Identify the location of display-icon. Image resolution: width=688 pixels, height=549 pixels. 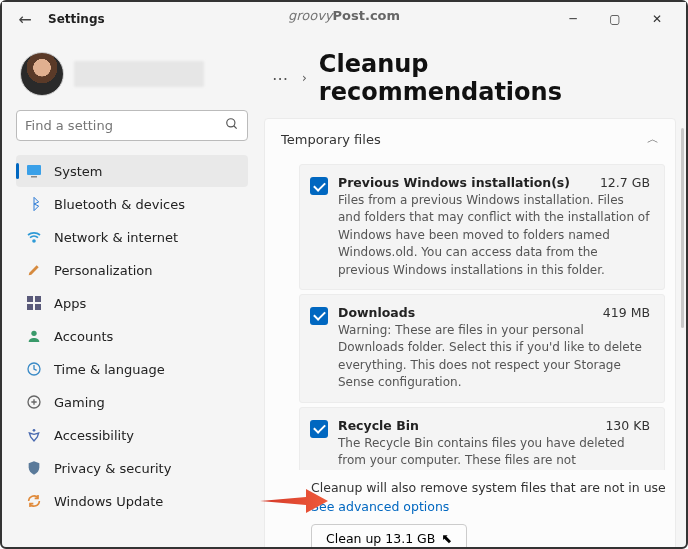
(34, 171).